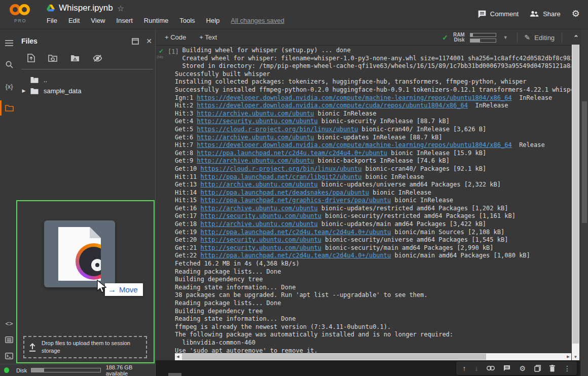 This screenshot has height=376, width=588. Describe the element at coordinates (20, 15) in the screenshot. I see `colab-pro-logo: PRO` at that location.